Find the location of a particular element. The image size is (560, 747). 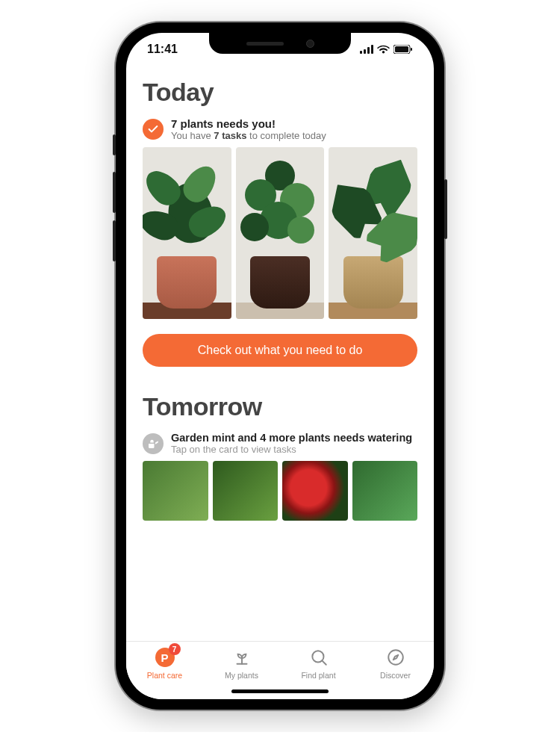

tab-plant-care: P 7 Plant care is located at coordinates (164, 663).